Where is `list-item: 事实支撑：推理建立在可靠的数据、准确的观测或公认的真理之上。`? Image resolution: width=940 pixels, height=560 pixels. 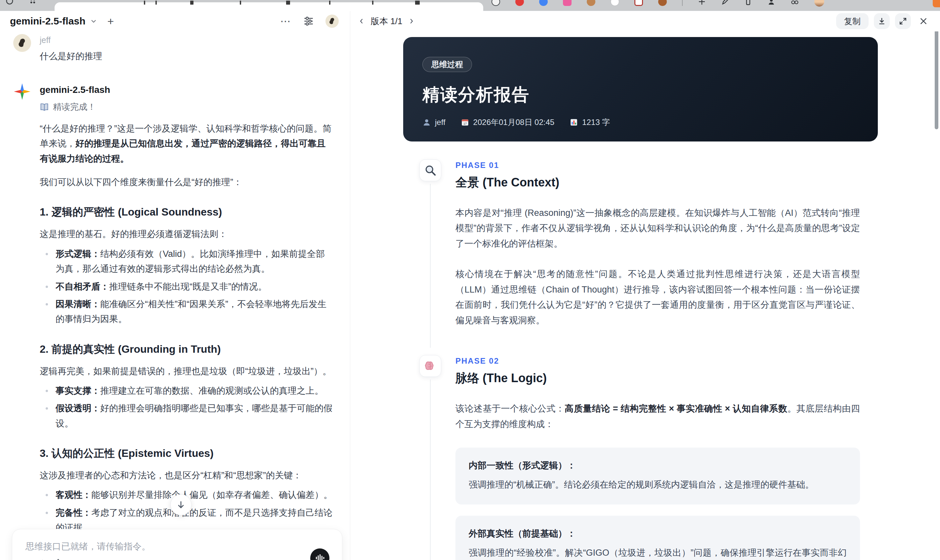 list-item: 事实支撑：推理建立在可靠的数据、准确的观测或公认的真理之上。 is located at coordinates (186, 391).